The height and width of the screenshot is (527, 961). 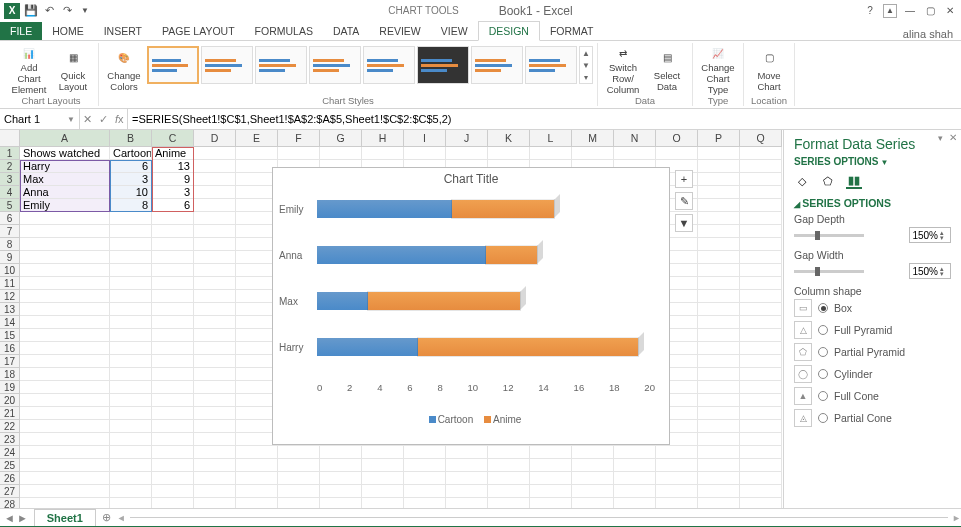 What do you see at coordinates (10, 296) in the screenshot?
I see `row-header: 12` at bounding box center [10, 296].